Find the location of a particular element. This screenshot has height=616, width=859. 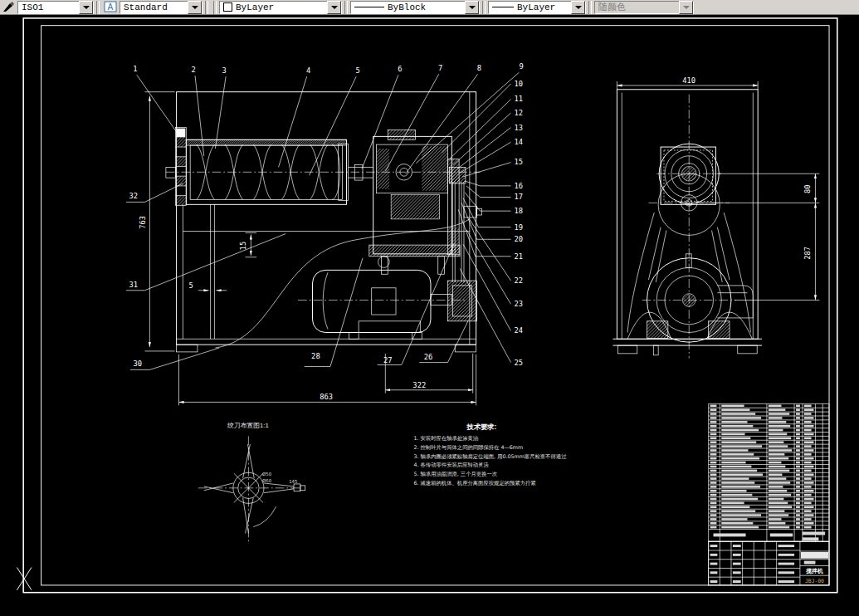

part-callout-22: 22 is located at coordinates (518, 281).